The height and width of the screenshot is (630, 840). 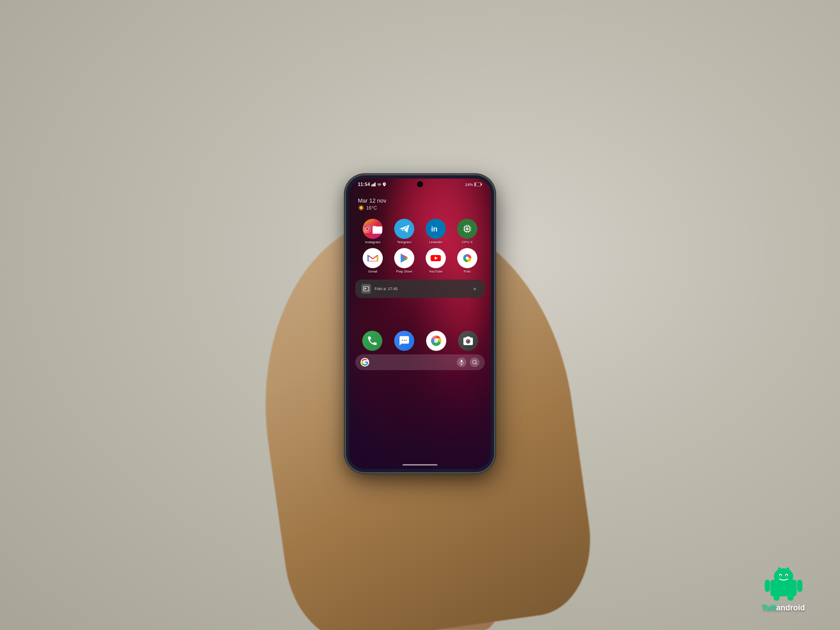 What do you see at coordinates (420, 362) in the screenshot?
I see `search-bar` at bounding box center [420, 362].